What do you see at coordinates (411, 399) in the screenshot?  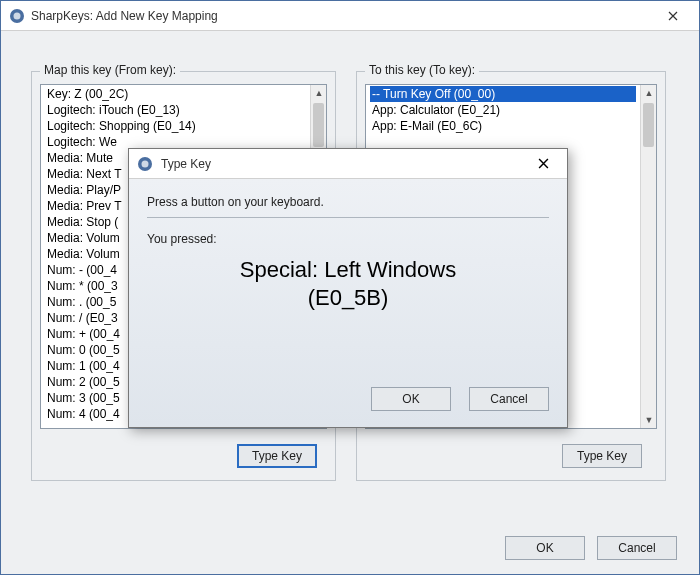 I see `dialog-ok-button: OK` at bounding box center [411, 399].